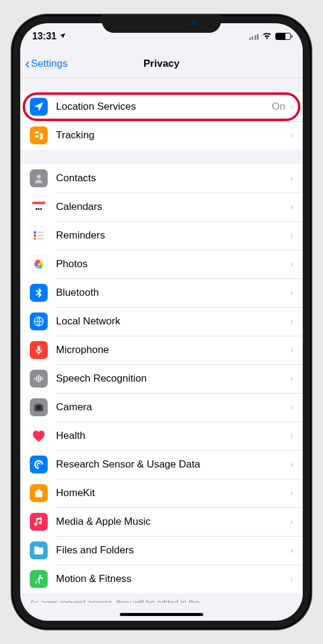 The width and height of the screenshot is (323, 644). I want to click on back-button: ‹ Settings, so click(46, 64).